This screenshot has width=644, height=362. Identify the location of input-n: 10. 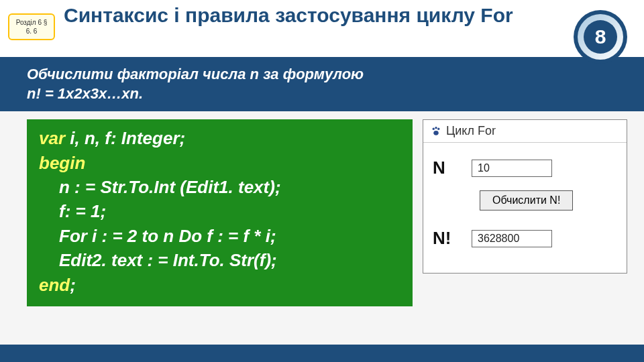
(512, 168).